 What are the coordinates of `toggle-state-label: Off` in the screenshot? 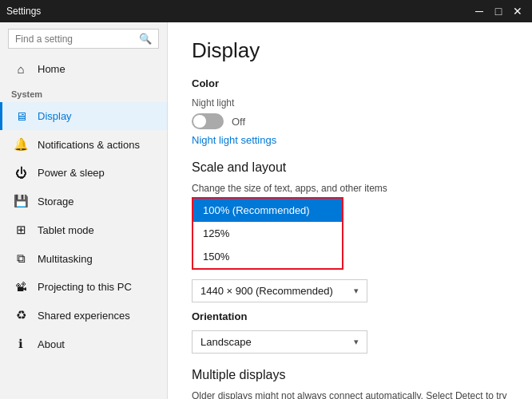 It's located at (238, 121).